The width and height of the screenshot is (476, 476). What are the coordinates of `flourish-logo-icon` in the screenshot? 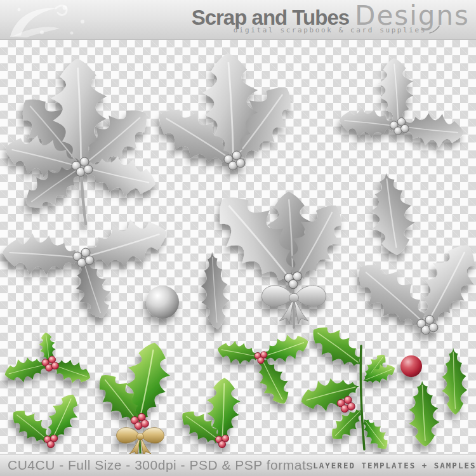 It's located at (51, 20).